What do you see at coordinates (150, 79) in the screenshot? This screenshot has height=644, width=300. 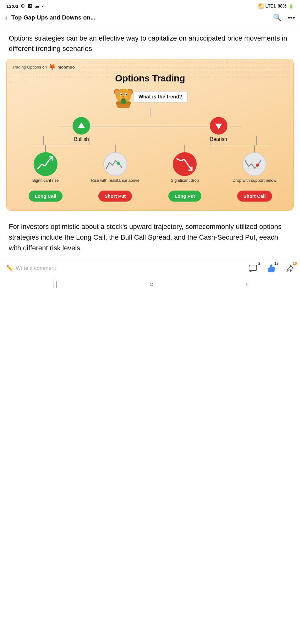 I see `infographic-title: Options Trading` at bounding box center [150, 79].